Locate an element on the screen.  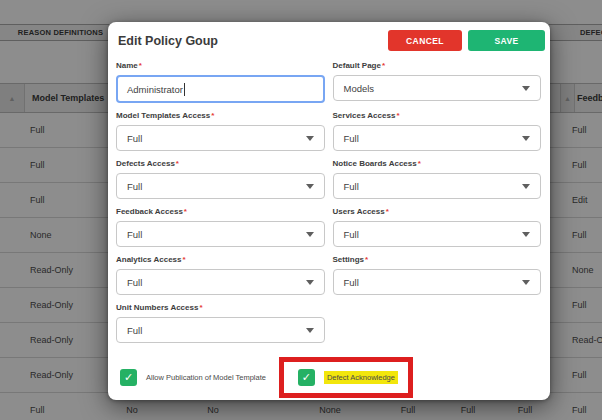
unit-numbers-access-select: Full is located at coordinates (220, 330).